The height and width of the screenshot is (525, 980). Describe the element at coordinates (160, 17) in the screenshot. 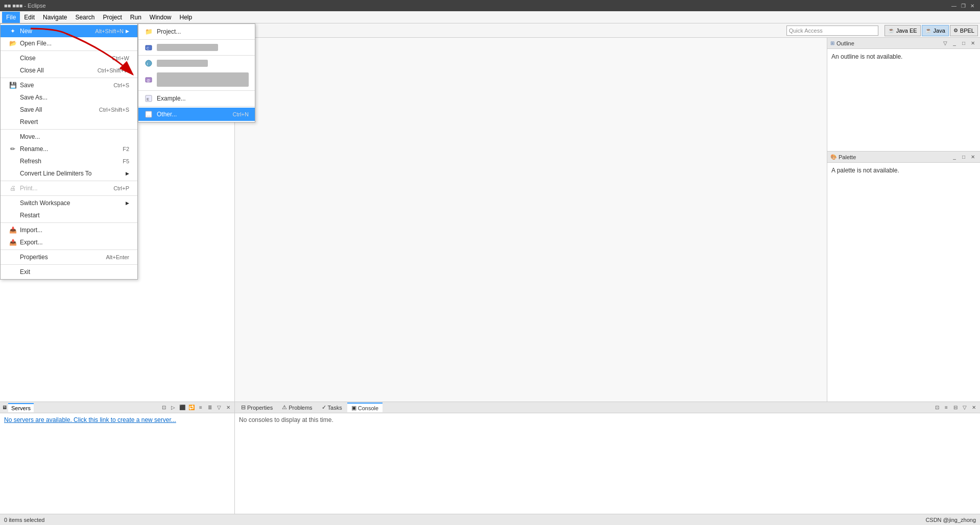

I see `menu-window: Window` at that location.